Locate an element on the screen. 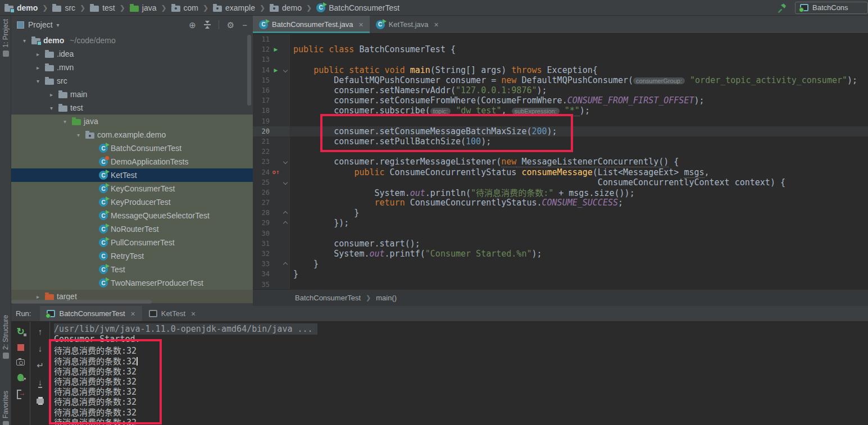 This screenshot has height=425, width=868. tree-item--idea: ▸.idea is located at coordinates (132, 54).